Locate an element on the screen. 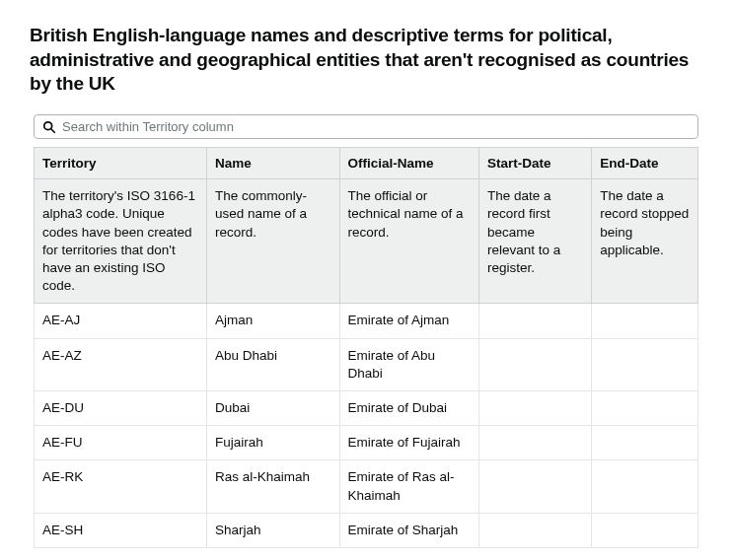  desc-name: The commonly-used name of a record. is located at coordinates (272, 242).